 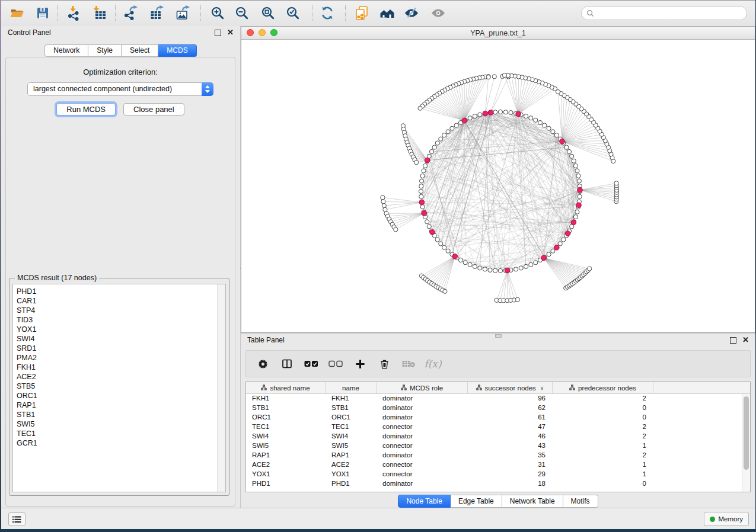 I want to click on add-column-button, so click(x=360, y=364).